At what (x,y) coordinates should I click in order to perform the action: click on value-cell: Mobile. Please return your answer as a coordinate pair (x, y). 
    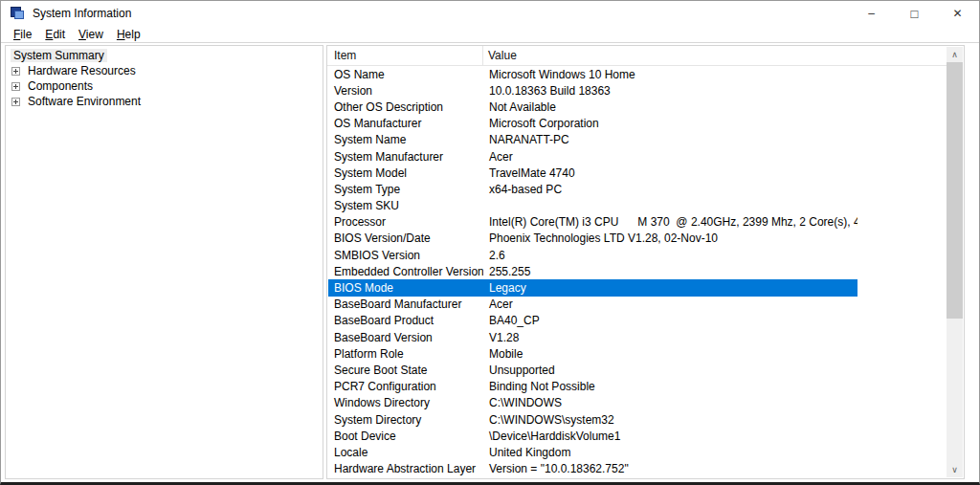
    Looking at the image, I should click on (670, 354).